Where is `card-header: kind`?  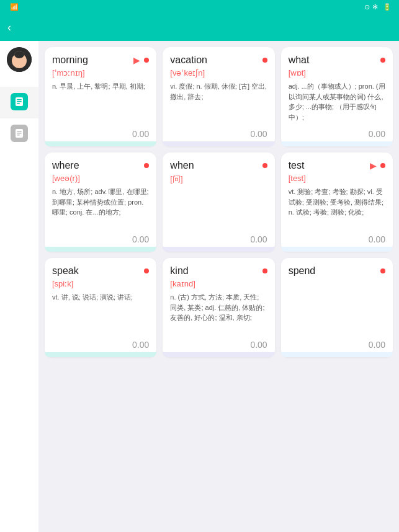 card-header: kind is located at coordinates (218, 271).